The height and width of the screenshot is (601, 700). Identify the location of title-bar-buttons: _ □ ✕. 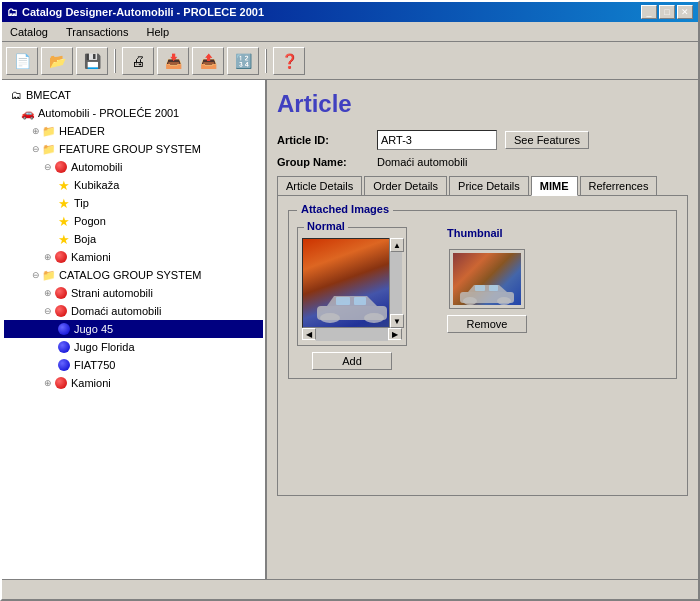
(667, 12).